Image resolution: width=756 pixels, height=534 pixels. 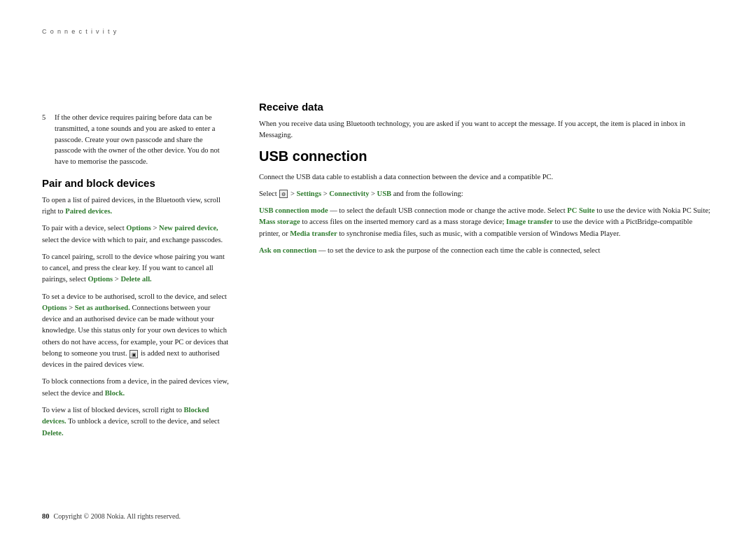 I want to click on usb-para1: Connect the USB data cable to establish …, so click(x=486, y=177).